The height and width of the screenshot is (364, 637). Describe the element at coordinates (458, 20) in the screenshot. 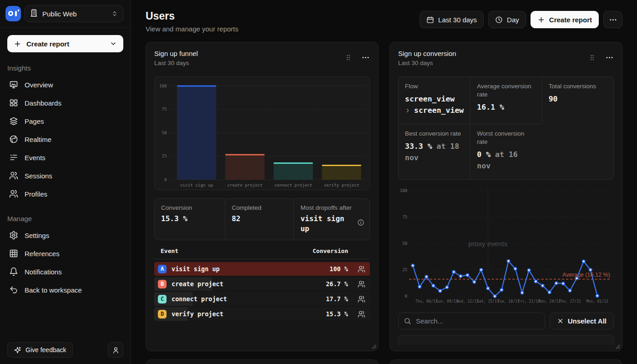

I see `date-range-label: Last 30 days` at that location.